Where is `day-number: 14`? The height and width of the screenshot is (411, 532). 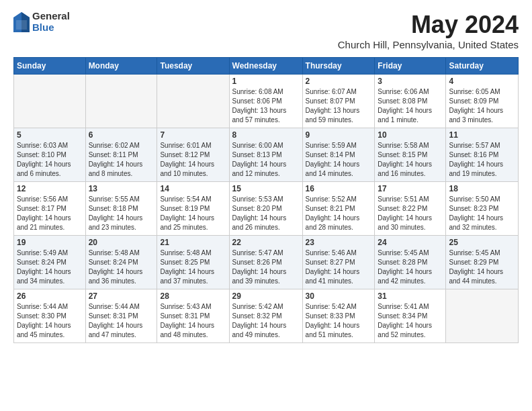
day-number: 14 is located at coordinates (193, 189).